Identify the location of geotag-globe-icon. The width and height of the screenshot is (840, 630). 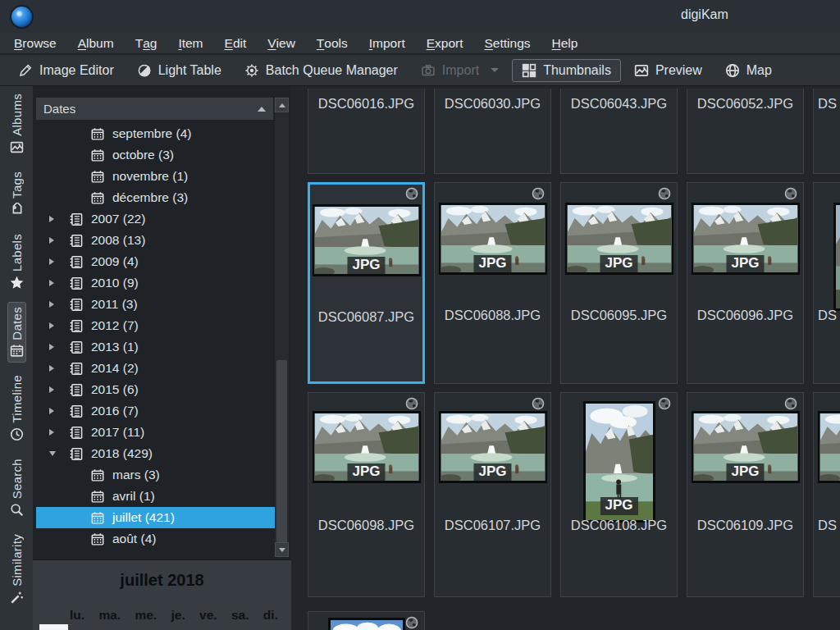
(664, 404).